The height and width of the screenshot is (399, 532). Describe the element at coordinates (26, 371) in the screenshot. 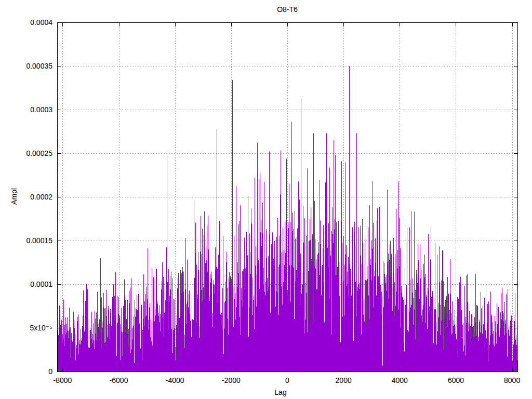

I see `y-tick-label: 0` at that location.